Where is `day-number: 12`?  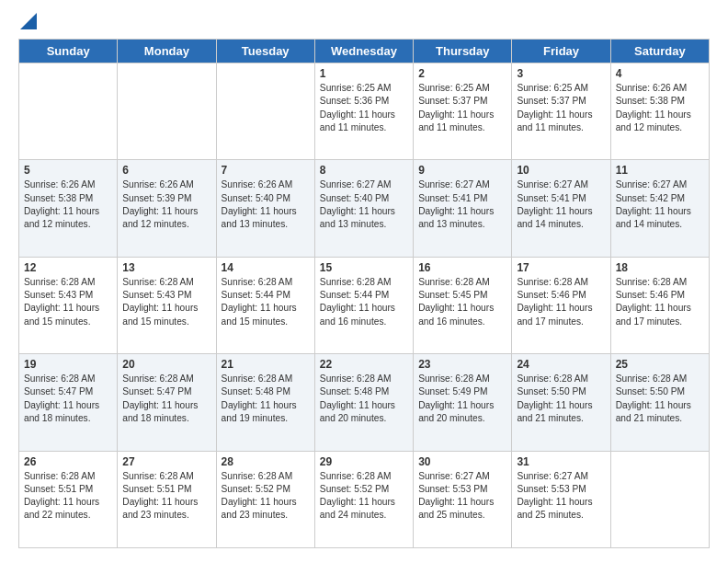
day-number: 12 is located at coordinates (68, 268).